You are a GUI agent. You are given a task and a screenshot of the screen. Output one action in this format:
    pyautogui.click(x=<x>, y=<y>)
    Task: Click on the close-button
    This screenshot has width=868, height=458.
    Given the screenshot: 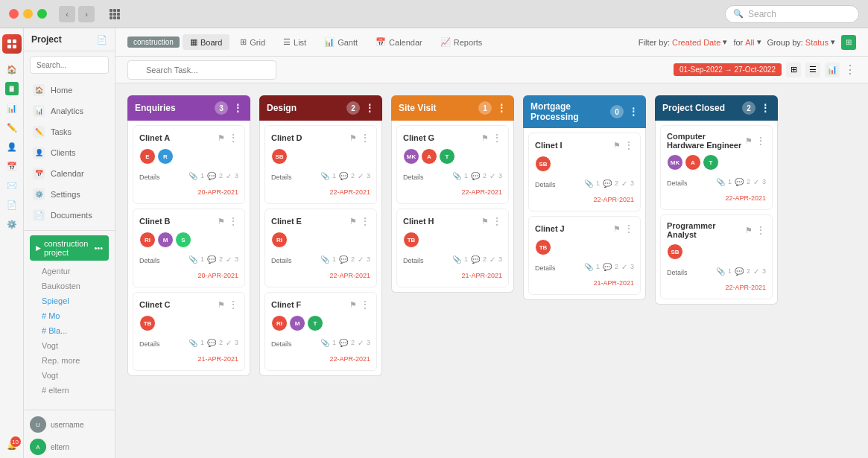 What is the action you would take?
    pyautogui.click(x=13, y=13)
    